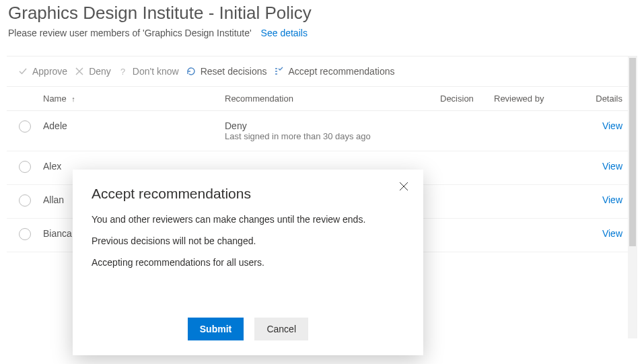 This screenshot has width=644, height=364. What do you see at coordinates (279, 71) in the screenshot?
I see `list-check-icon` at bounding box center [279, 71].